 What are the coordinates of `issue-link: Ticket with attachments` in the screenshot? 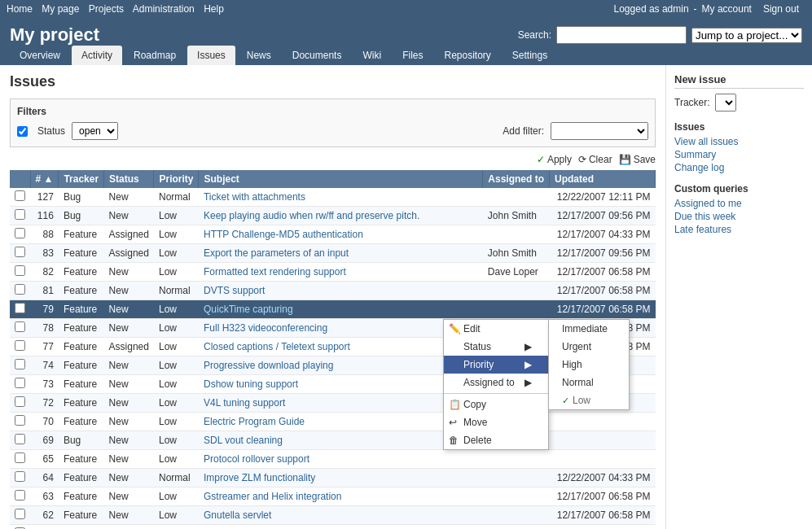 It's located at (254, 197).